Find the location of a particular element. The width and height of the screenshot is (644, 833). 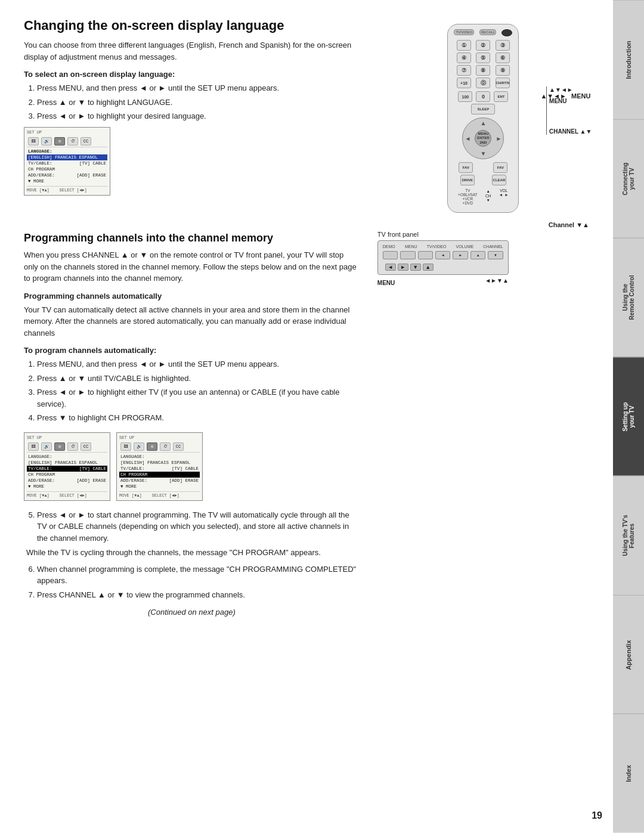

setup-lang-row3: LANGUAGE: is located at coordinates (160, 457).